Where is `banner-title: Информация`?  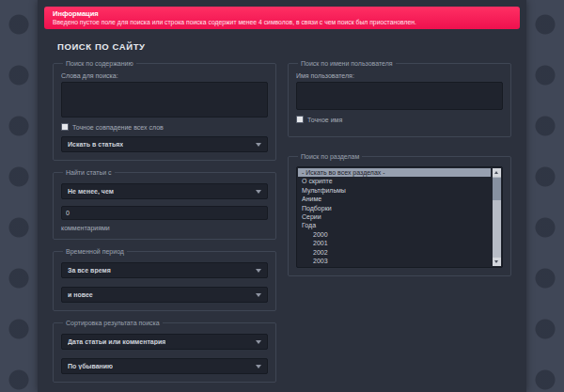
banner-title: Информация is located at coordinates (282, 13).